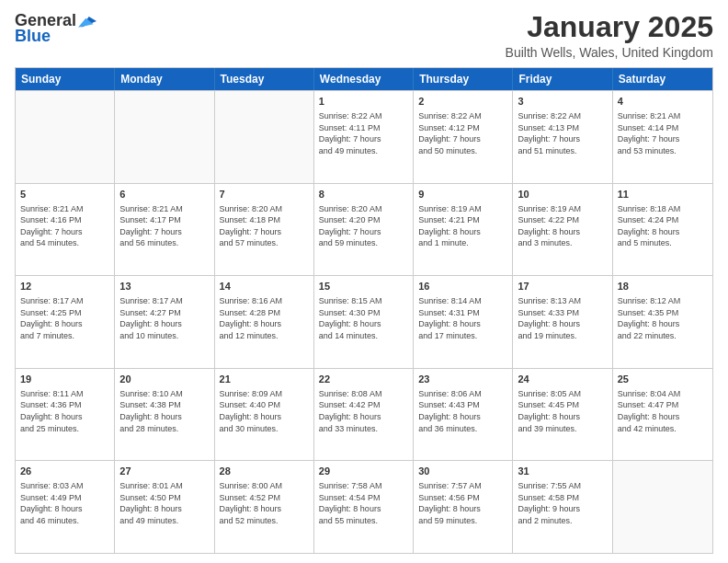 The width and height of the screenshot is (728, 563). What do you see at coordinates (463, 133) in the screenshot?
I see `day-info: Sunrise: 8:22 AM Sunset: 4:12 PM Dayligh…` at bounding box center [463, 133].